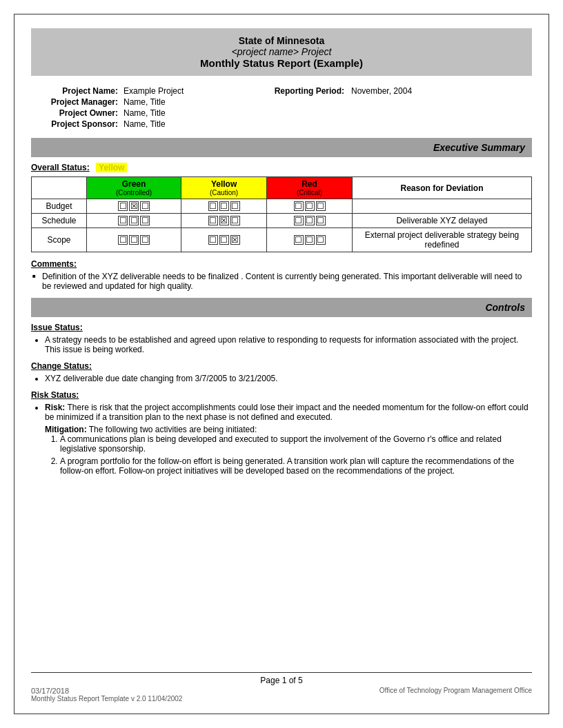  Describe the element at coordinates (282, 395) in the screenshot. I see `risk-status-label: Risk Status:` at that location.